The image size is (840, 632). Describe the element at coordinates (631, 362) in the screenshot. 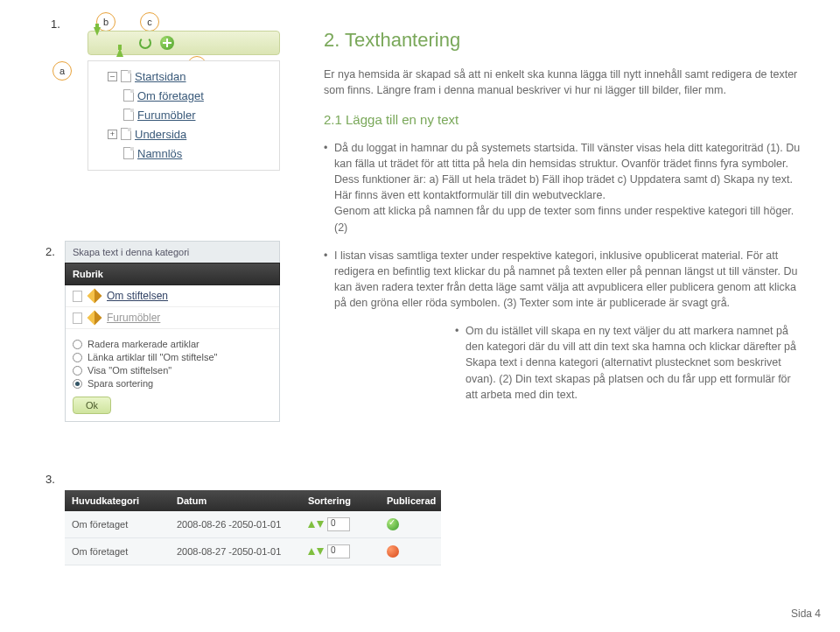

I see `list-text: Om du istället vill skapa en ny text väl…` at that location.